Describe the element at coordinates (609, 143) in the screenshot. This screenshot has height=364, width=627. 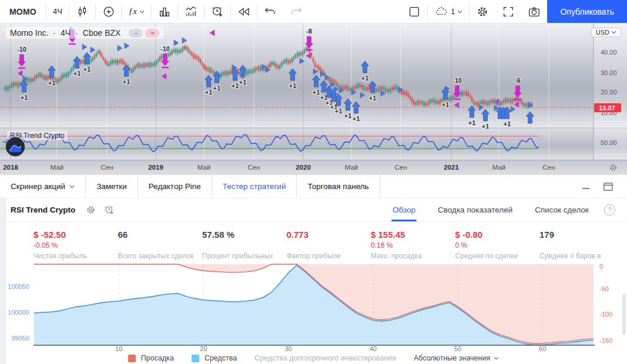
I see `svg-text: 50.00` at that location.